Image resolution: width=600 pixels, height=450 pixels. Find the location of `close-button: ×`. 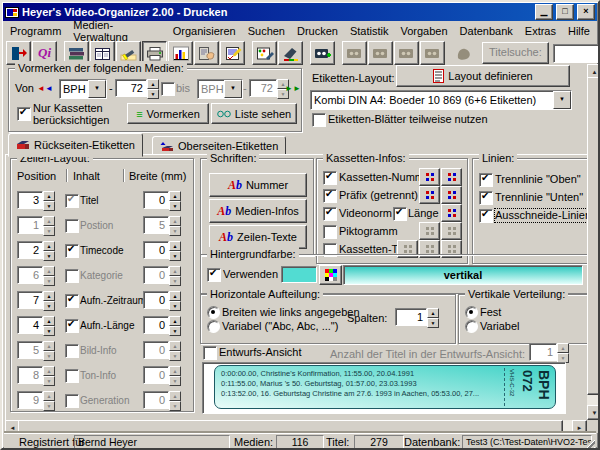

close-button: × is located at coordinates (586, 12).